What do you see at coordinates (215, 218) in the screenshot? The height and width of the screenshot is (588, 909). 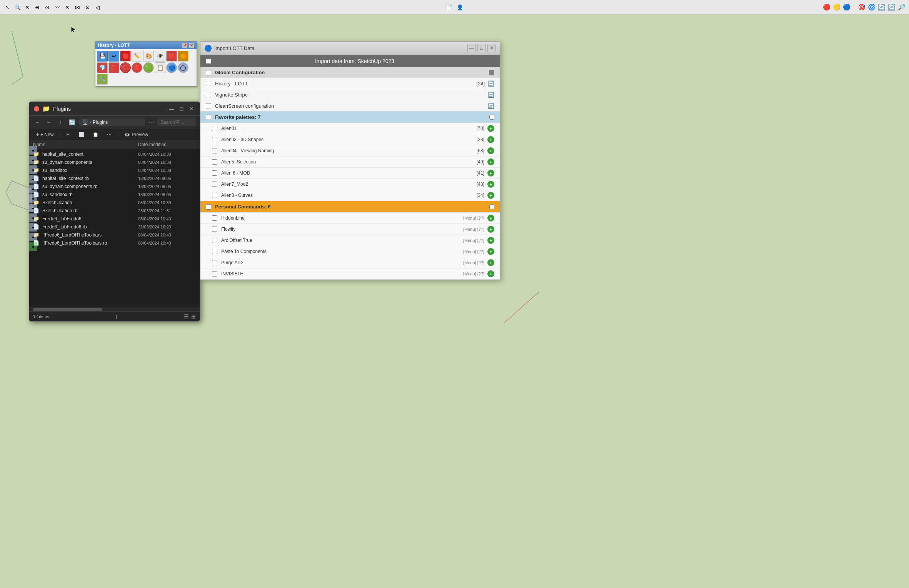 I see `hiddenline-checkbox` at bounding box center [215, 218].